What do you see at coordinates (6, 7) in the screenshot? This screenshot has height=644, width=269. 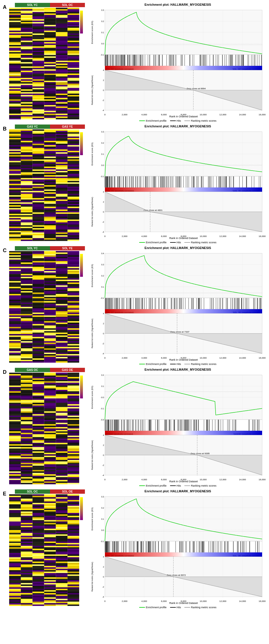 I see `panel-label-A: A` at bounding box center [6, 7].